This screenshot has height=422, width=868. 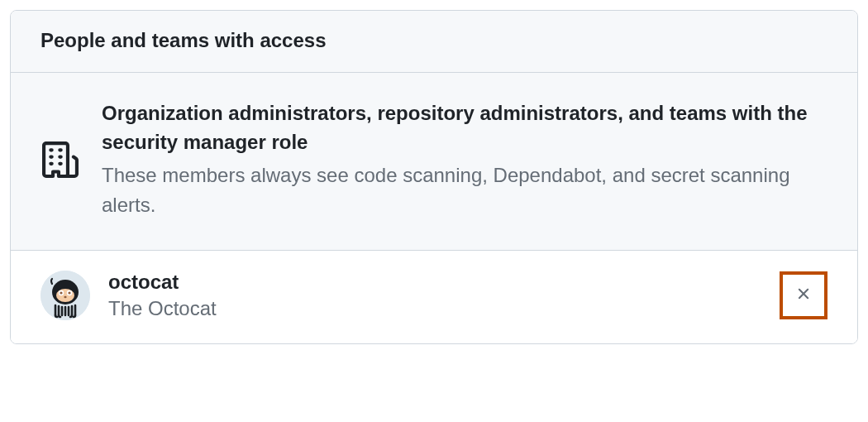 I want to click on admin-info-subtext: These members always see code scanning, …, so click(x=465, y=190).